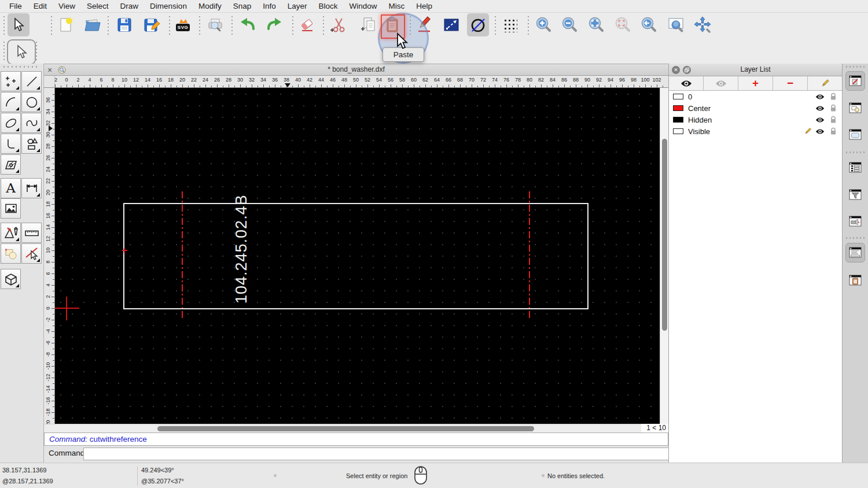 This screenshot has height=488, width=868. What do you see at coordinates (274, 25) in the screenshot?
I see `redo-button` at bounding box center [274, 25].